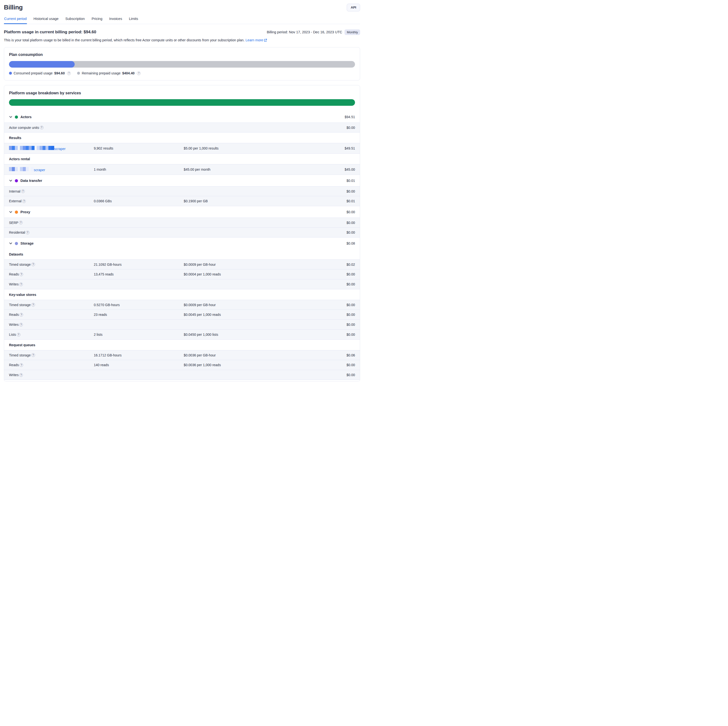 The height and width of the screenshot is (726, 728). Describe the element at coordinates (31, 181) in the screenshot. I see `service-name: Data transfer` at that location.